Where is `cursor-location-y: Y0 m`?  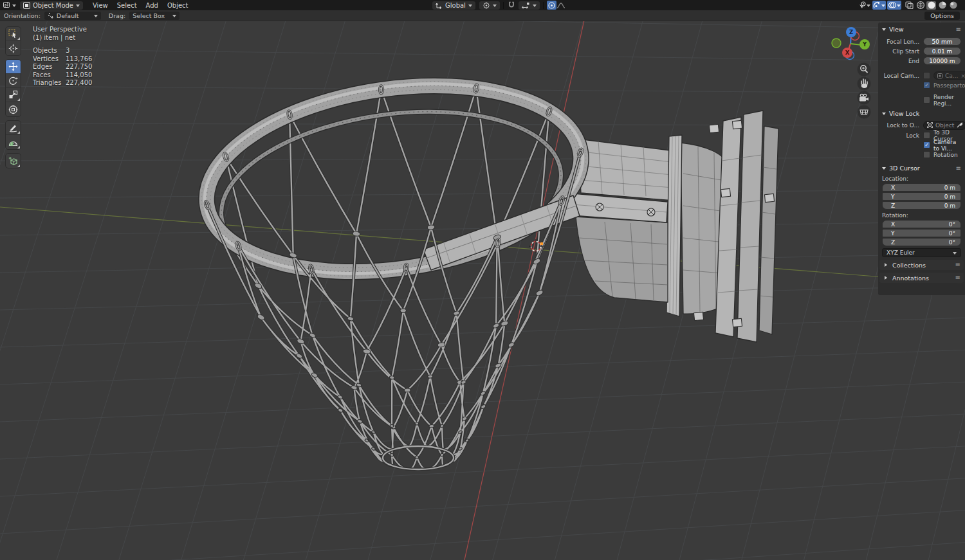 cursor-location-y: Y0 m is located at coordinates (921, 197).